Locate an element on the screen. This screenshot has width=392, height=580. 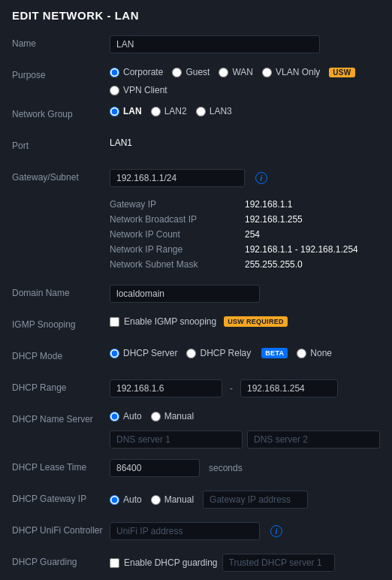
dns-server1-input is located at coordinates (176, 440).